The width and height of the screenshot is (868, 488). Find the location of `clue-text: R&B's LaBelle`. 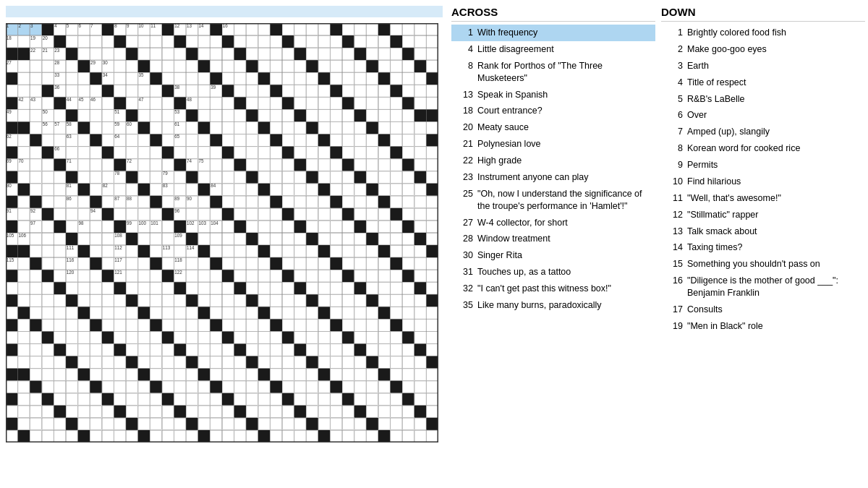

clue-text: R&B's LaBelle is located at coordinates (775, 100).